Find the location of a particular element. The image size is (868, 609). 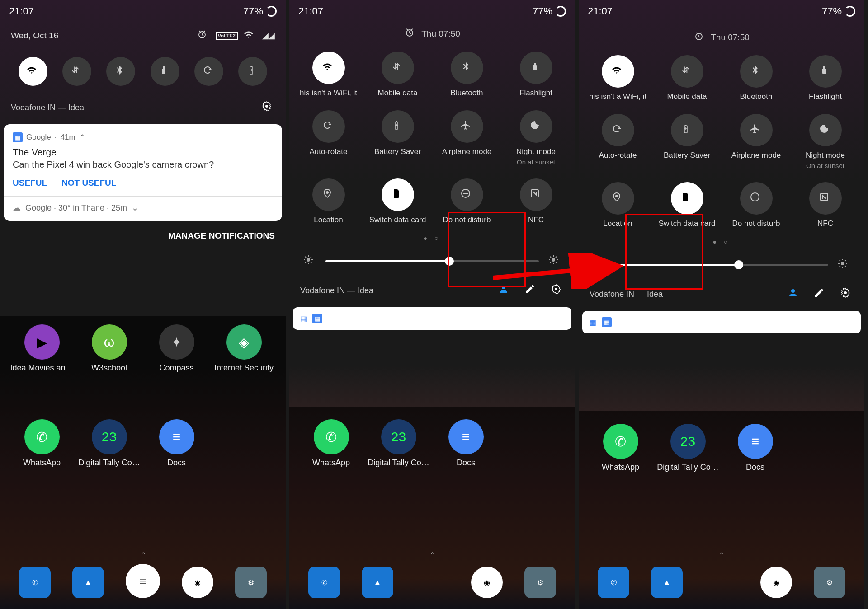

notification-app-header: ▦ Google · 41m ⌃ is located at coordinates (143, 137).